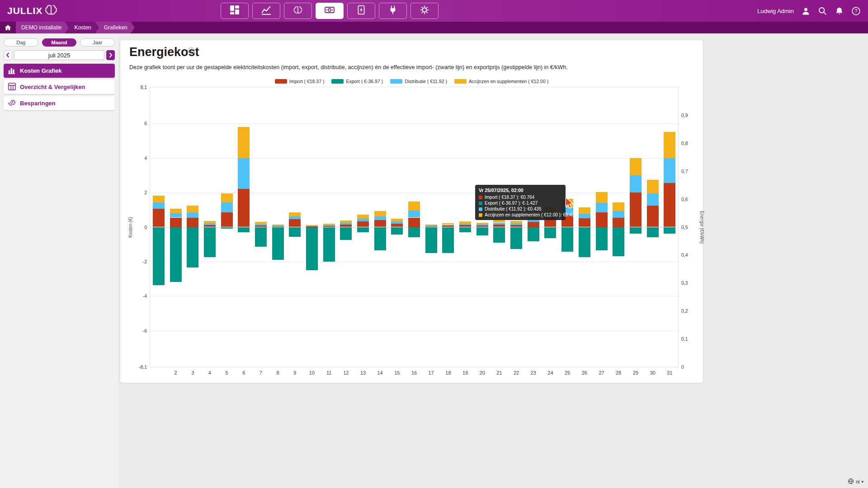 Image resolution: width=868 pixels, height=488 pixels. I want to click on legend-item: Distributie ( €11.92 ), so click(419, 81).